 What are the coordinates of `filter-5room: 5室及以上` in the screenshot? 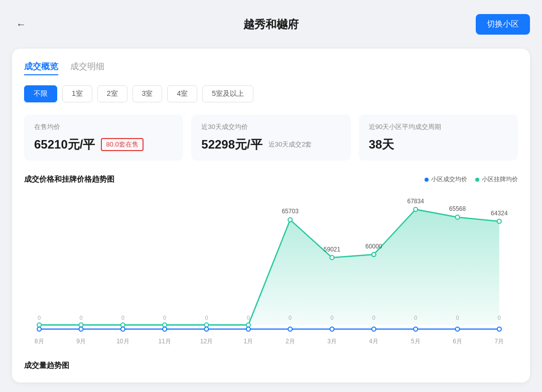 It's located at (228, 94).